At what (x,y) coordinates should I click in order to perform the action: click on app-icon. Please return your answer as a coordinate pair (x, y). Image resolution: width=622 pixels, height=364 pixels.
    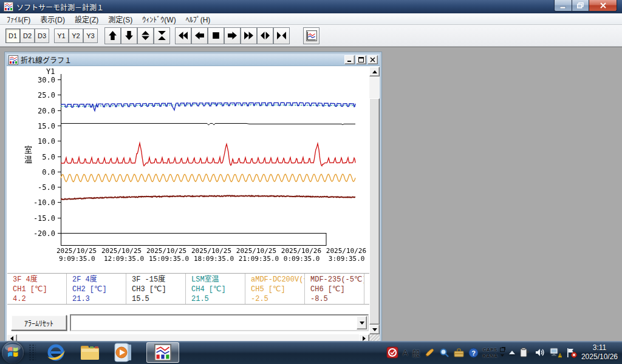
    Looking at the image, I should click on (9, 7).